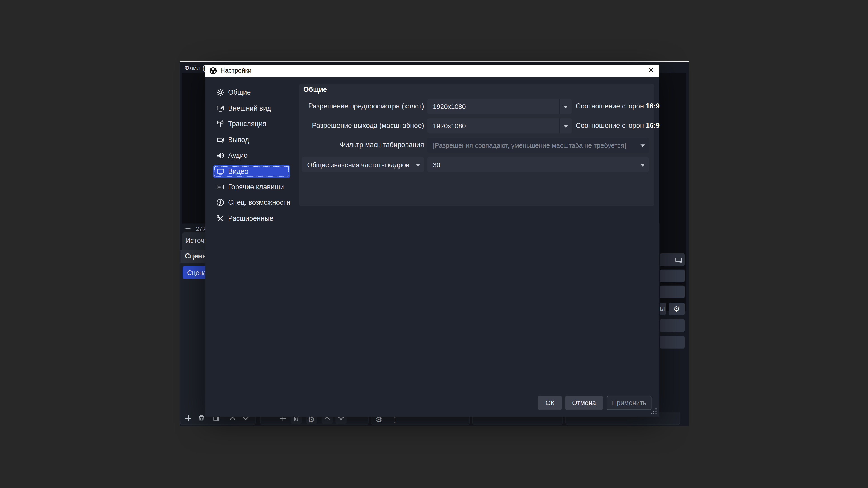 The height and width of the screenshot is (488, 868). I want to click on window-top-border, so click(434, 61).